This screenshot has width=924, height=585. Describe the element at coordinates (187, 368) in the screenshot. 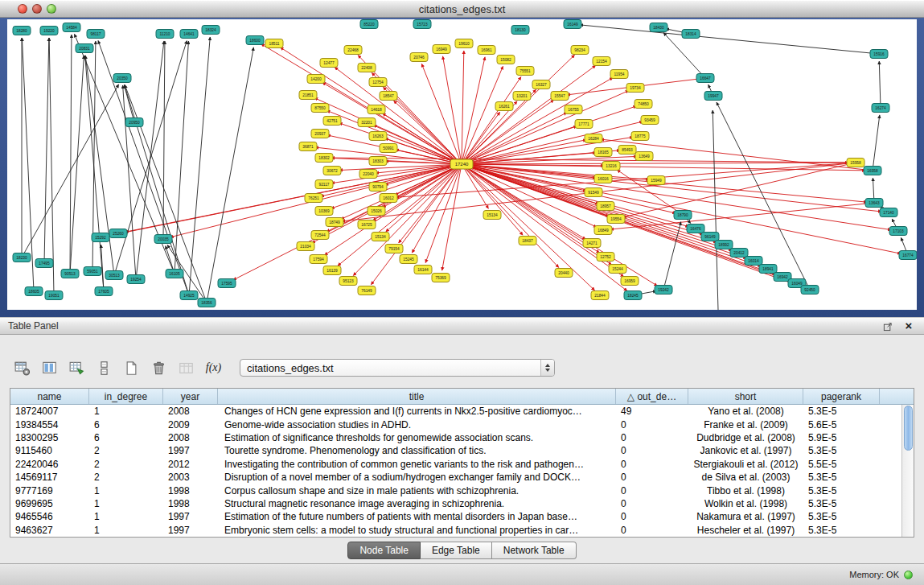

I see `import-table-button-disabled` at that location.